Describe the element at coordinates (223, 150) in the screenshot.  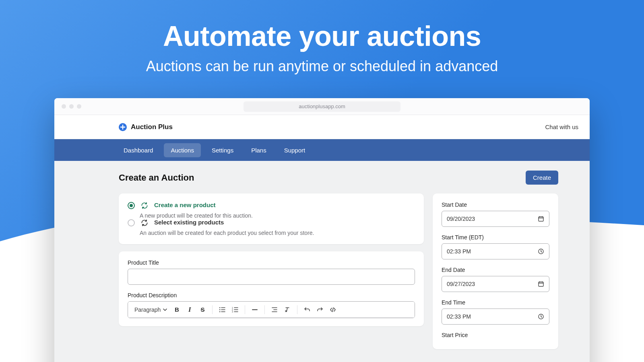
I see `nav-item-settings: Settings` at that location.